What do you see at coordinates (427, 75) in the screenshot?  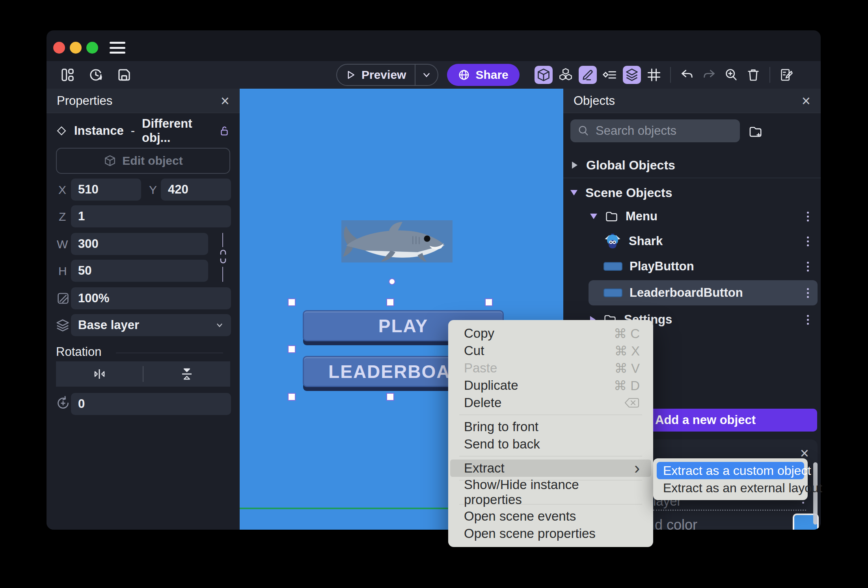 I see `preview-dropdown-button` at bounding box center [427, 75].